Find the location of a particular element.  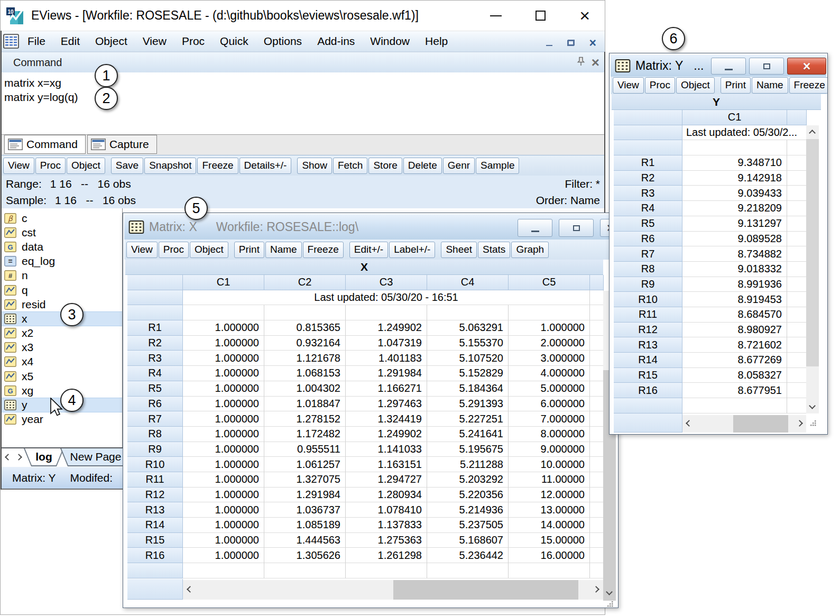

toolbar-button-details: Details+/- is located at coordinates (265, 166).